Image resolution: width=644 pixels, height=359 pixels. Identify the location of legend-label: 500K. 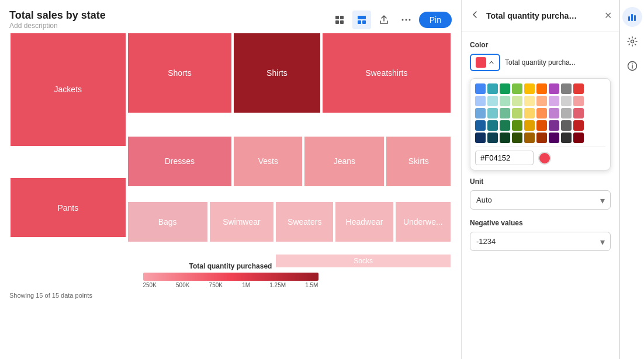
(182, 285).